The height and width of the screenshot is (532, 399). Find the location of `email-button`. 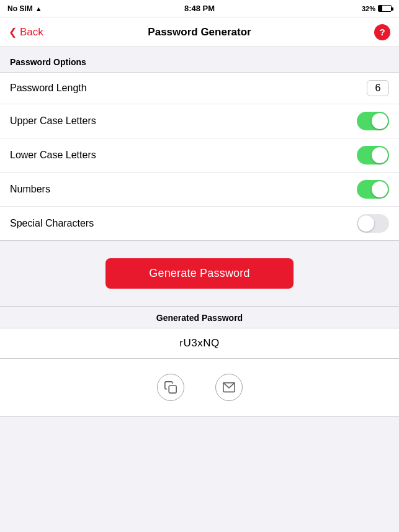

email-button is located at coordinates (229, 387).